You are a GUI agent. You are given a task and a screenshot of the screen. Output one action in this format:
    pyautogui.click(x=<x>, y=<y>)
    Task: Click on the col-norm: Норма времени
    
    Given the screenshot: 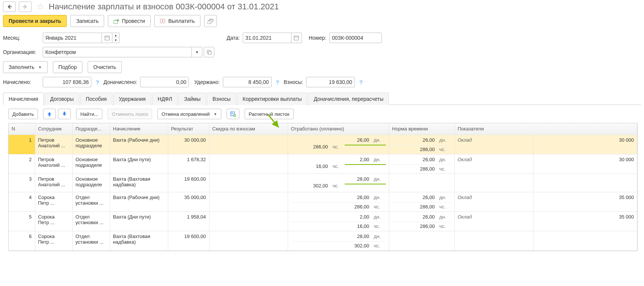 What is the action you would take?
    pyautogui.click(x=422, y=129)
    